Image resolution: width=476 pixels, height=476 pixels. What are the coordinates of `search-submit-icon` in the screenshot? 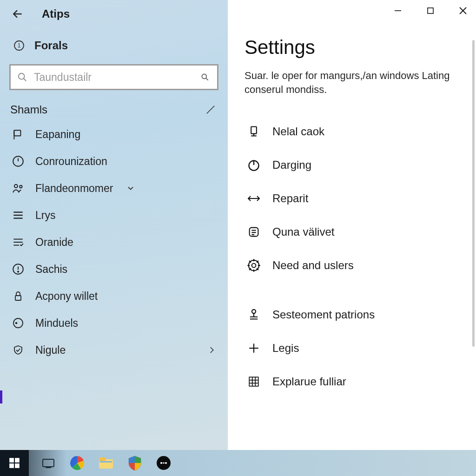 It's located at (205, 77).